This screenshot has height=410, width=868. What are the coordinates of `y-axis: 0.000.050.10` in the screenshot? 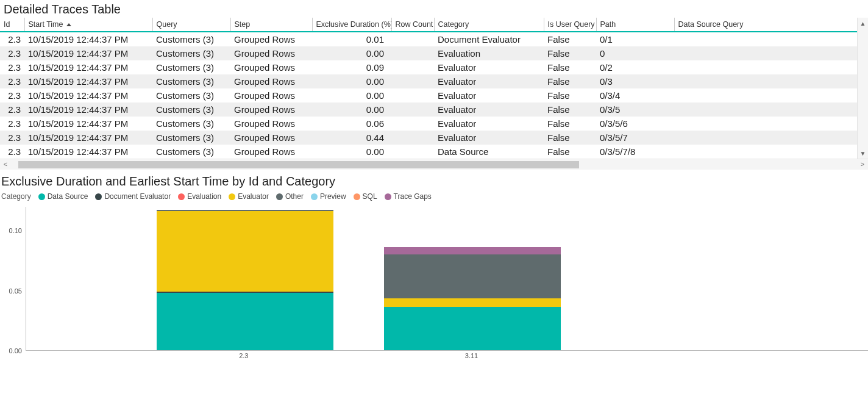 It's located at (13, 279).